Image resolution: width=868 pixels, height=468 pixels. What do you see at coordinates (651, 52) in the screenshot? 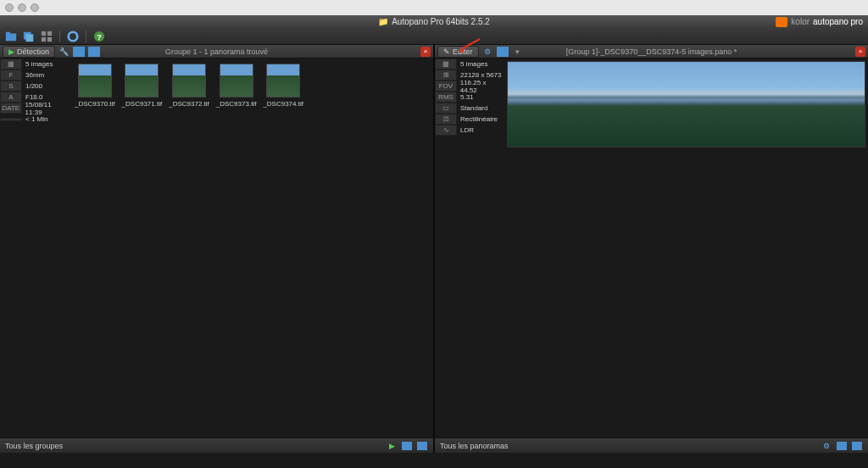
I see `panorama-header: ✎ Editer ⚙ ▾ [Group 1]-_DSC9370__DSC9374…` at bounding box center [651, 52].